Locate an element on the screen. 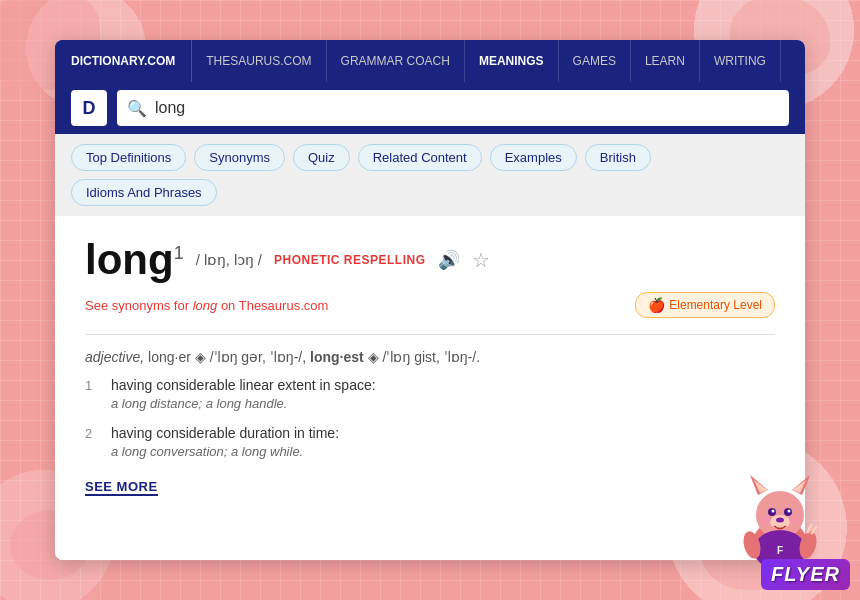 The width and height of the screenshot is (860, 600). word-header: long1 / lɒŋ, lɔŋ / PHONETIC RESPELLING 🔊… is located at coordinates (430, 260).